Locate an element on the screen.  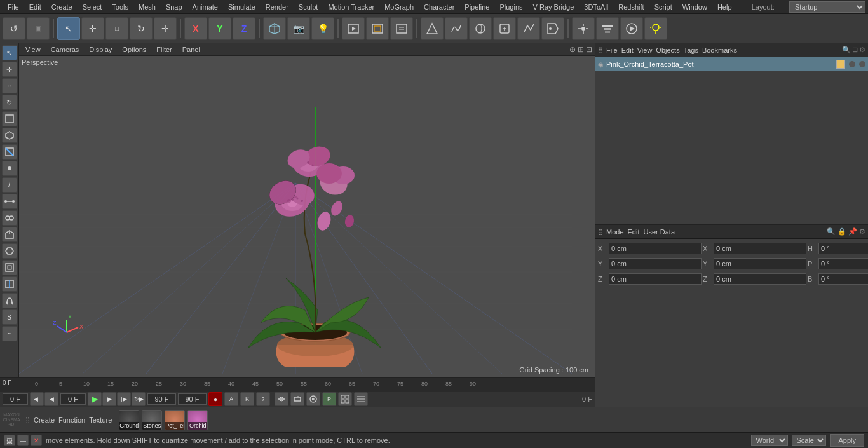
attr-userdata-menu: User Data is located at coordinates (660, 232).